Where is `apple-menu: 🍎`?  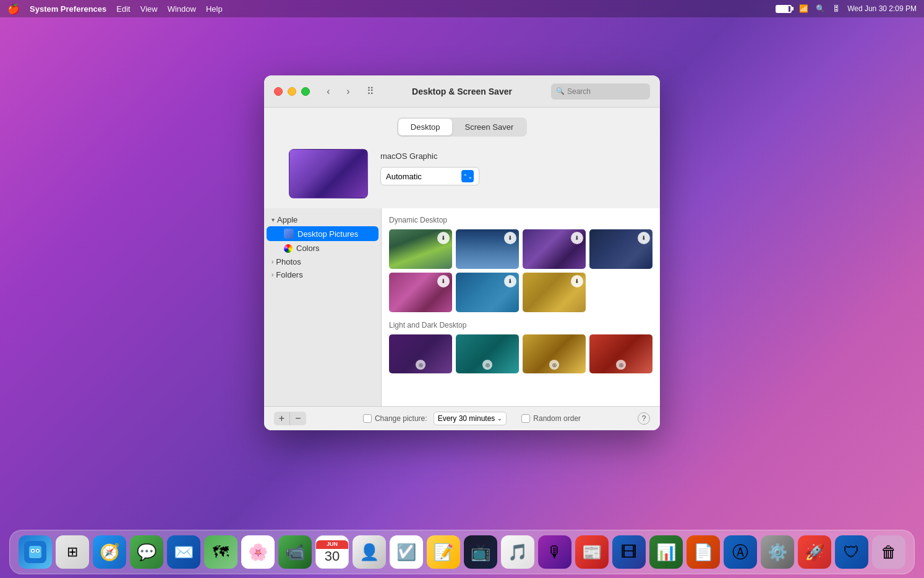
apple-menu: 🍎 is located at coordinates (14, 9).